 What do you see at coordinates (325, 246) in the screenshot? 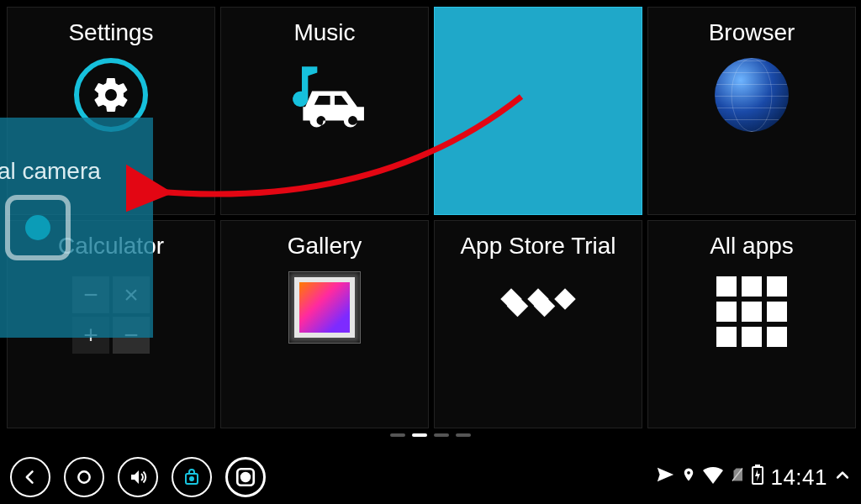
I see `tile-gallery-label: Gallery` at bounding box center [325, 246].